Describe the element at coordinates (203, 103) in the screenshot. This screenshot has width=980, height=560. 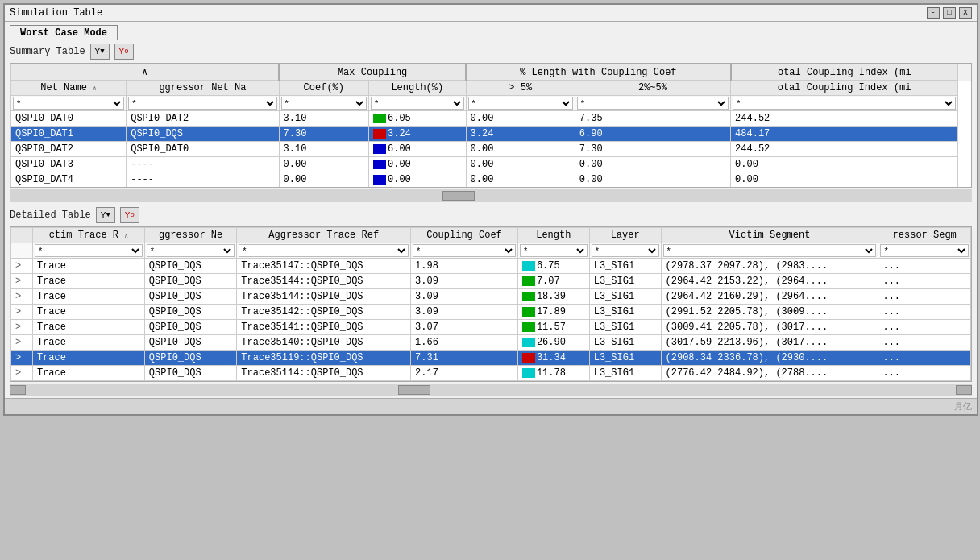
I see `filter-aggressor-net: *` at that location.